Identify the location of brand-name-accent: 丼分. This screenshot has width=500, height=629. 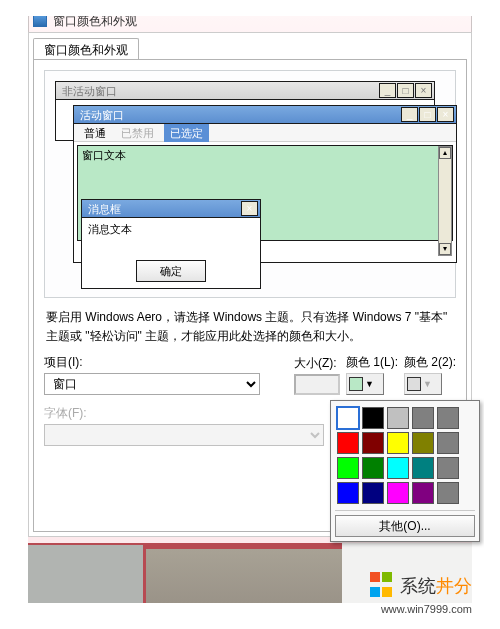
(454, 586).